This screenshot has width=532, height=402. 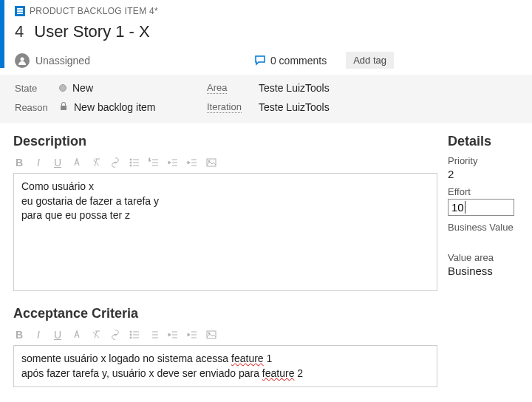 What do you see at coordinates (260, 61) in the screenshot?
I see `comment-icon` at bounding box center [260, 61].